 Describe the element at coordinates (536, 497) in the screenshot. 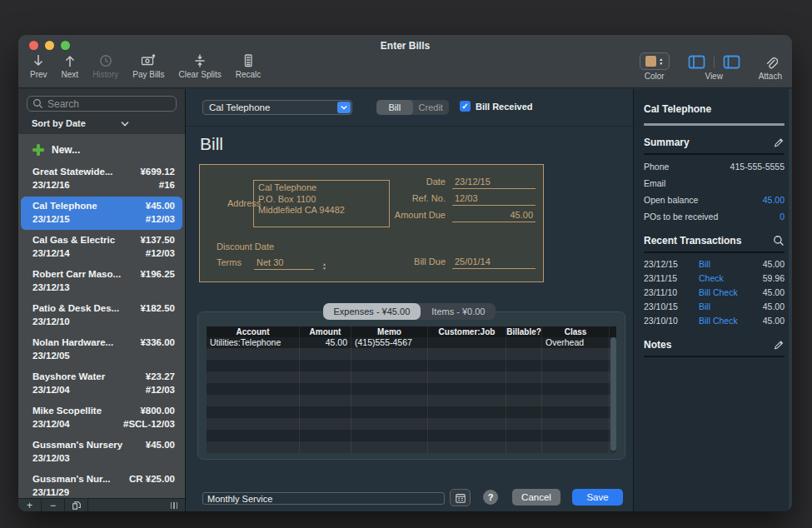

I see `cancel-button: Cancel` at that location.